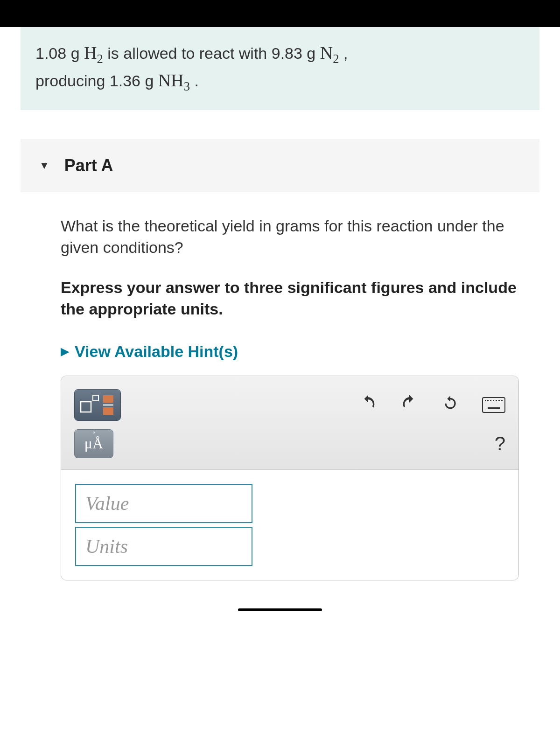 This screenshot has width=560, height=747. I want to click on hints-label: View Available Hint(s), so click(156, 352).